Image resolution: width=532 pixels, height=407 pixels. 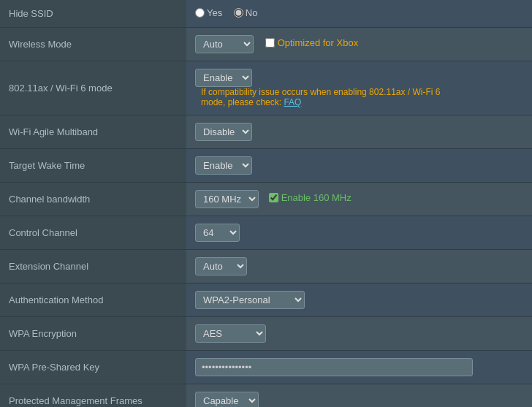 I want to click on value-extension-channel: Auto Above Below, so click(x=360, y=267).